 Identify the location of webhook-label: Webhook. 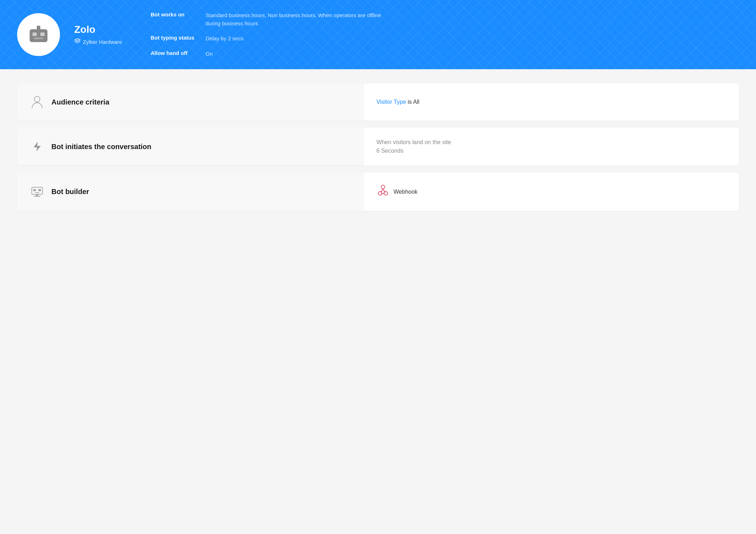
(405, 192).